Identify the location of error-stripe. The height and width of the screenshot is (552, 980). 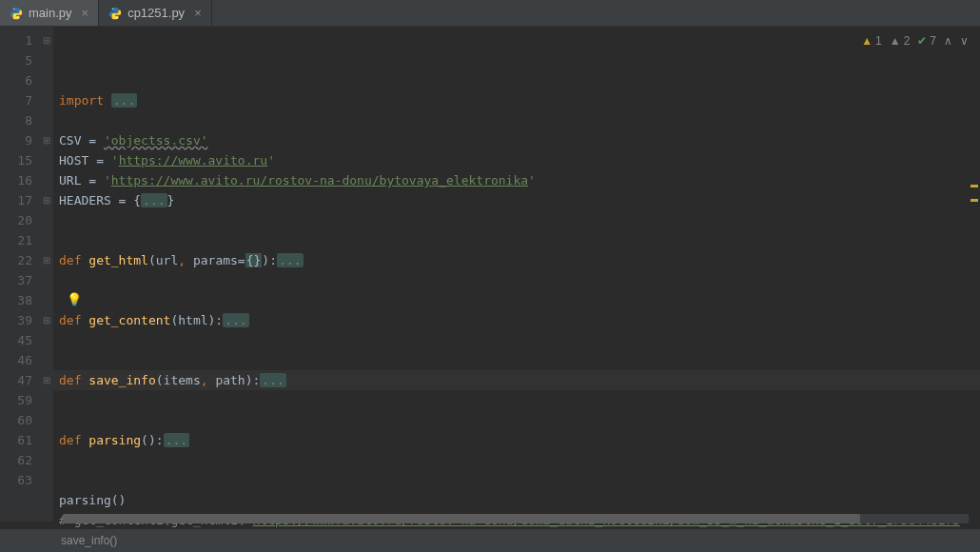
(974, 261).